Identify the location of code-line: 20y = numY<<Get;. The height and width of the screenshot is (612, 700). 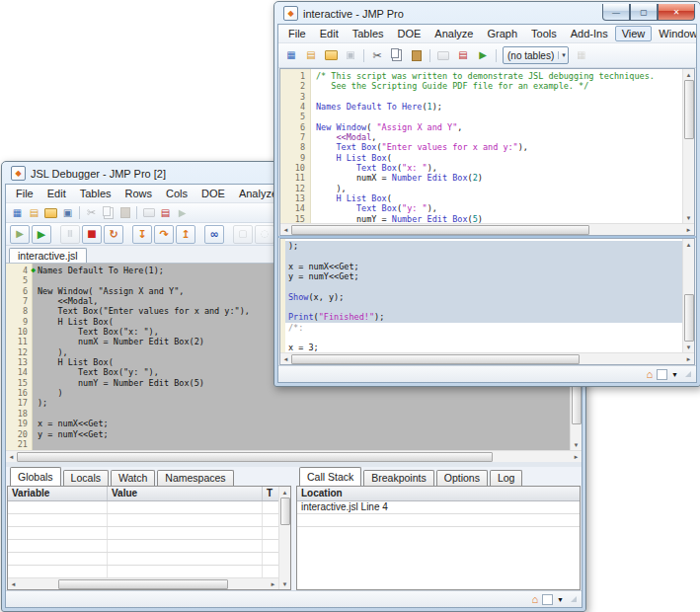
(288, 434).